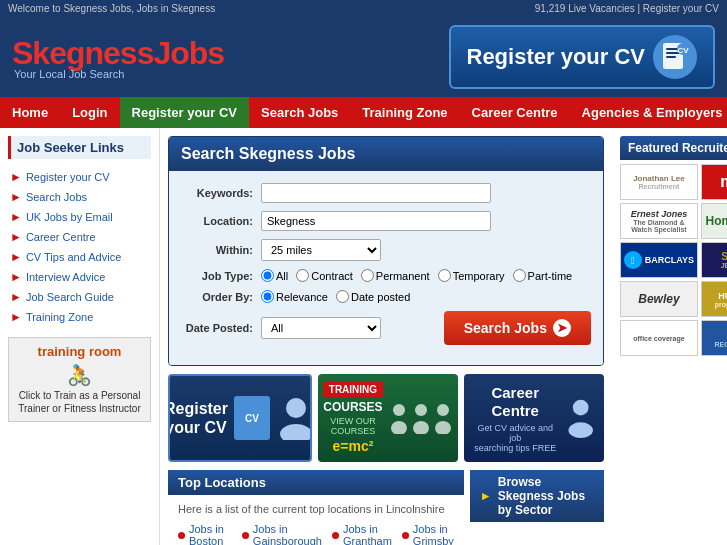  Describe the element at coordinates (518, 328) in the screenshot. I see `search-jobs-button: Search Jobs ➤` at that location.